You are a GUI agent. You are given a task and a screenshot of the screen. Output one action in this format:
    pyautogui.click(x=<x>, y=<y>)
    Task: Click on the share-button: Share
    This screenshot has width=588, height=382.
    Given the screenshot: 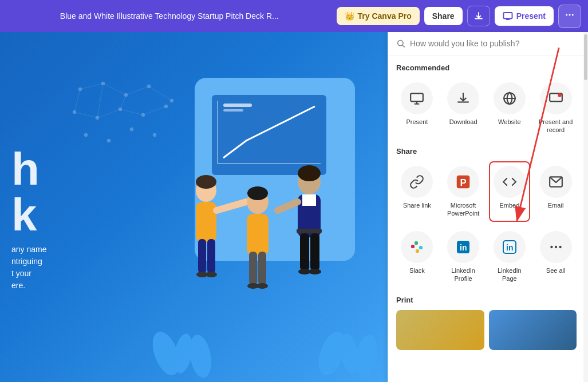 What is the action you would take?
    pyautogui.click(x=443, y=16)
    